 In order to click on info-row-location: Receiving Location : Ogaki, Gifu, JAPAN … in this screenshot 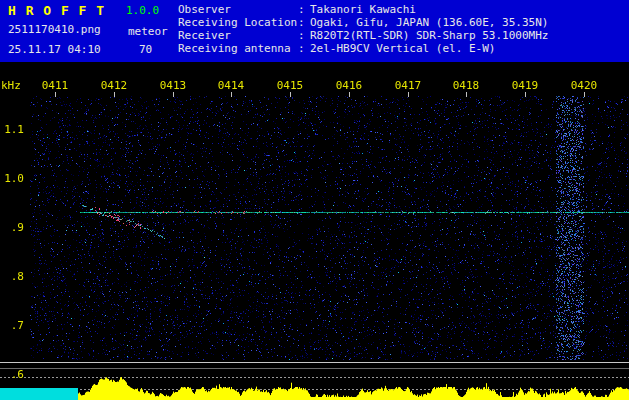, I will do `click(403, 22)`.